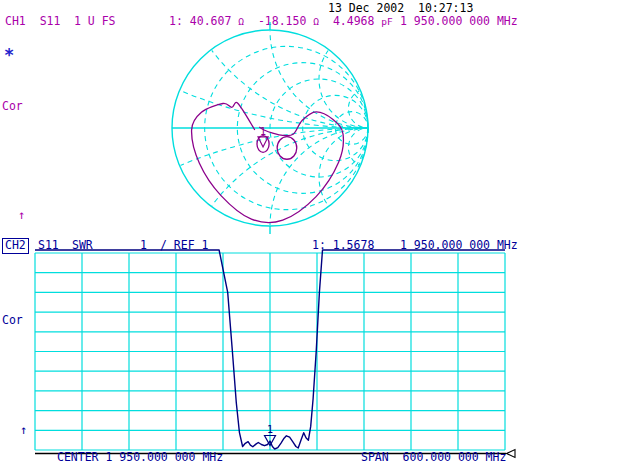  Describe the element at coordinates (386, 22) in the screenshot. I see `pf-unit: pF` at that location.